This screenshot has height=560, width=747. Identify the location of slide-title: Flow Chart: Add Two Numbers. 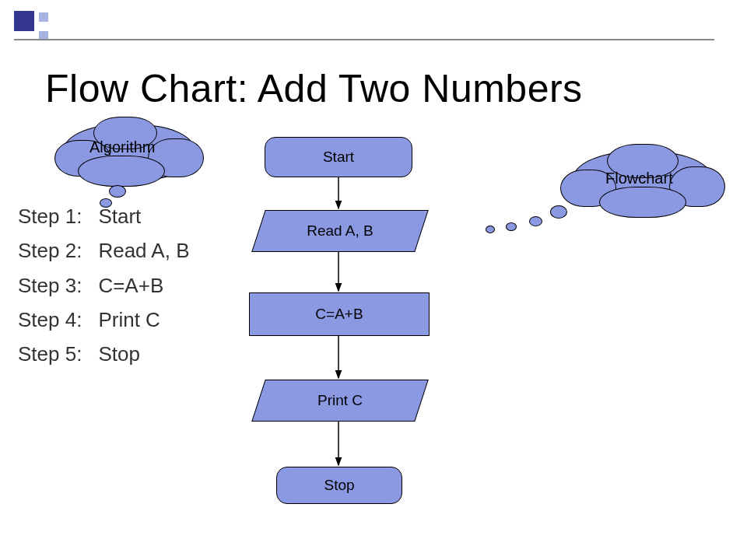
(314, 89).